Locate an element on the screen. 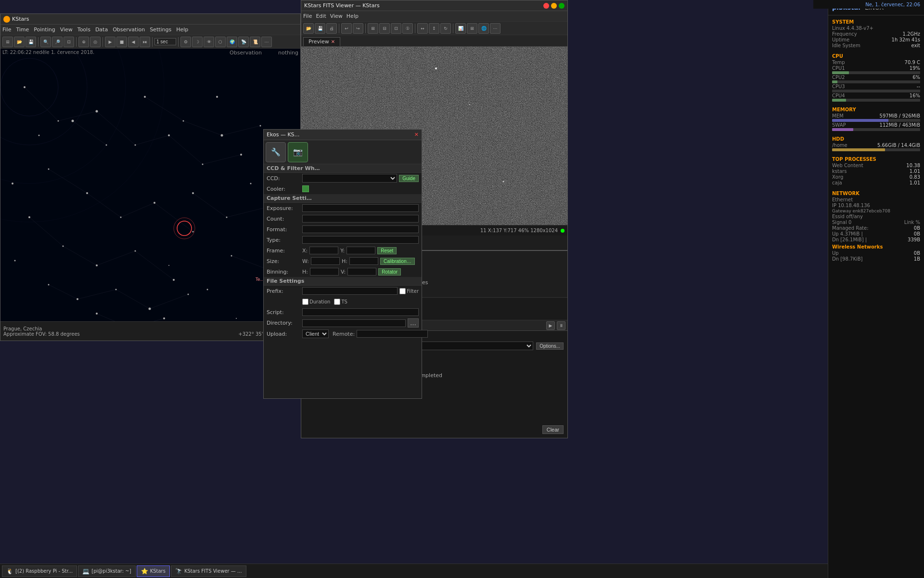  tb-more: ⋯ is located at coordinates (267, 42).